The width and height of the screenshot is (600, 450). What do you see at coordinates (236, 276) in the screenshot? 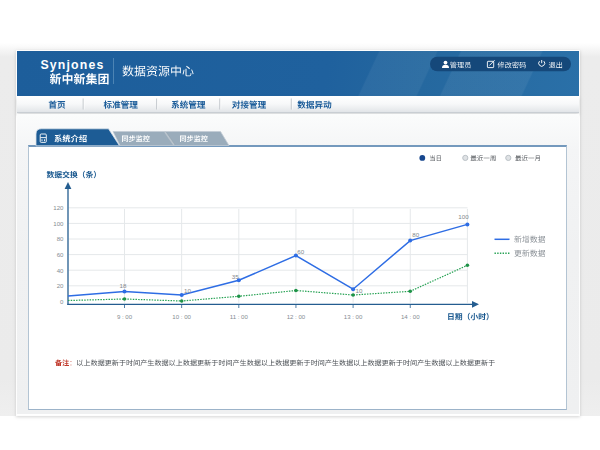
I see `svg-text: 35` at bounding box center [236, 276].